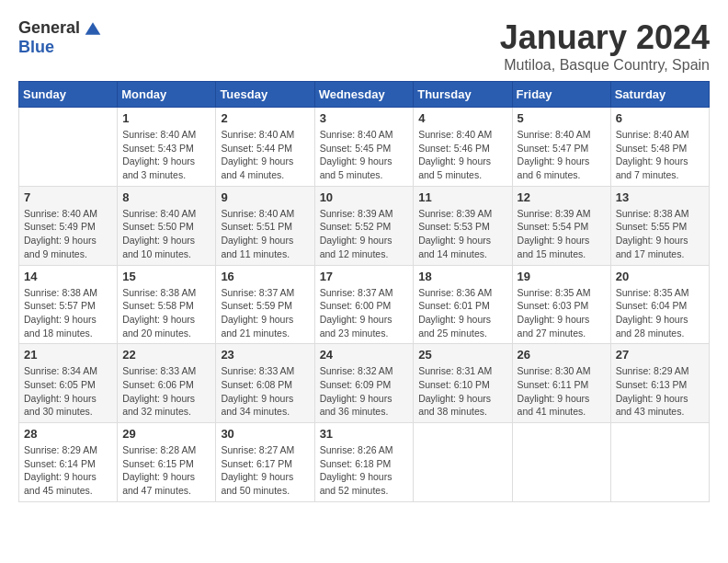 The image size is (728, 563). What do you see at coordinates (660, 392) in the screenshot?
I see `day-info: Sunrise: 8:29 AM Sunset: 6:13 PM Dayligh…` at bounding box center [660, 392].